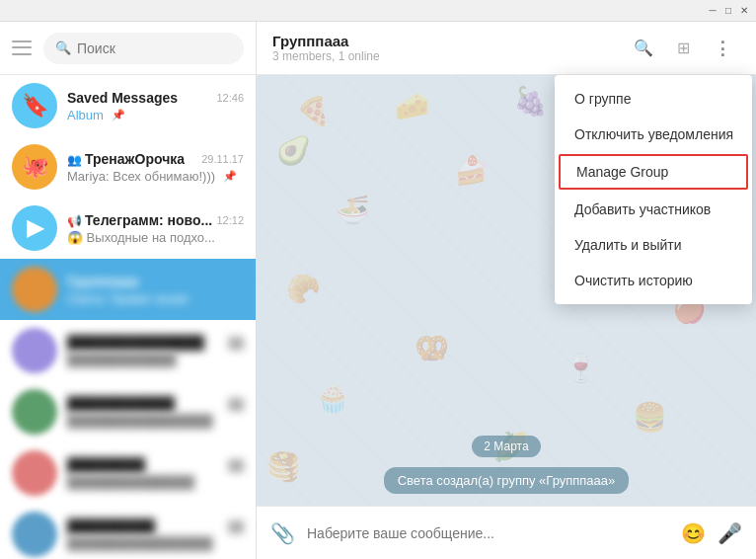 This screenshot has height=559, width=756. I want to click on chat-item-blur5: █████████ ██ ████████████████, so click(128, 531).